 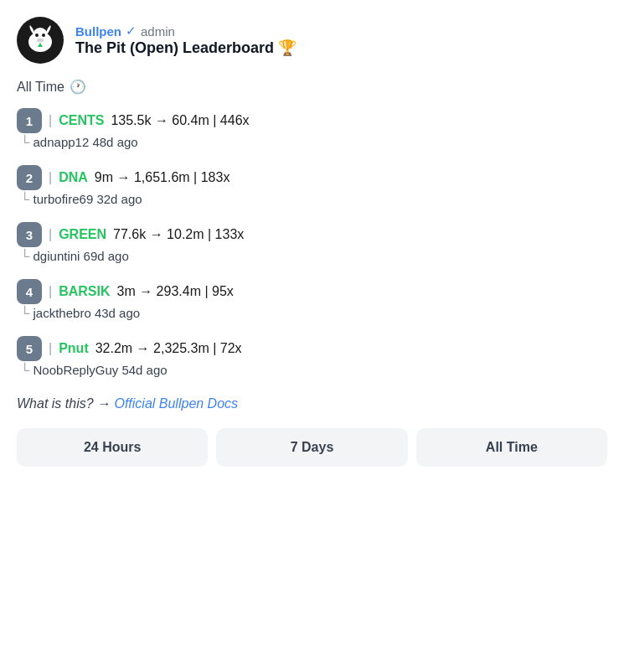 What do you see at coordinates (29, 235) in the screenshot?
I see `rank-badge: 3` at bounding box center [29, 235].